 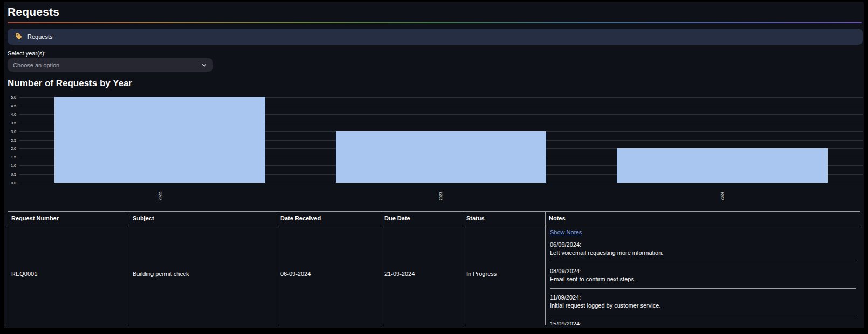 What do you see at coordinates (505, 219) in the screenshot?
I see `column-header-status: Status` at bounding box center [505, 219].